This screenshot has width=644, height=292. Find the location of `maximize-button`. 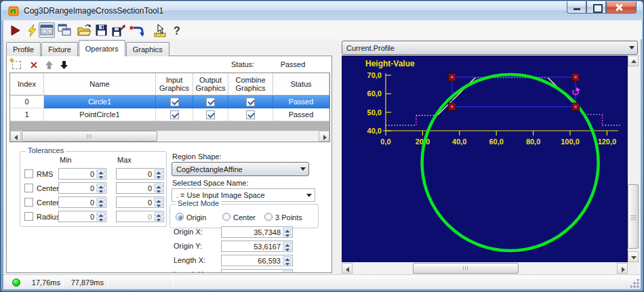

maximize-button is located at coordinates (597, 7).